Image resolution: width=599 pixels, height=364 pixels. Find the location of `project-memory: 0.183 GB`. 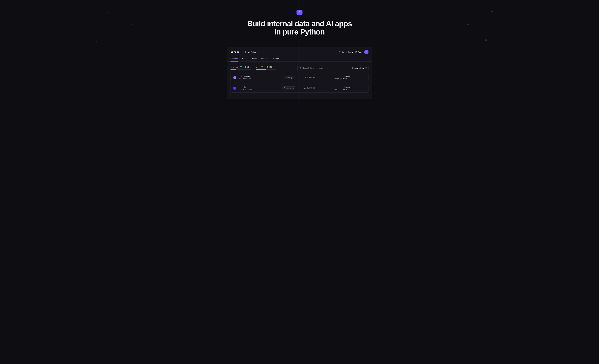

project-memory: 0.183 GB is located at coordinates (319, 78).